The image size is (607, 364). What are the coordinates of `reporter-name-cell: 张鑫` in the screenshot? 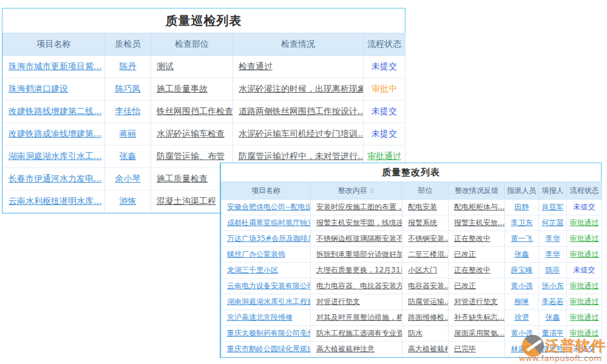 It's located at (553, 318).